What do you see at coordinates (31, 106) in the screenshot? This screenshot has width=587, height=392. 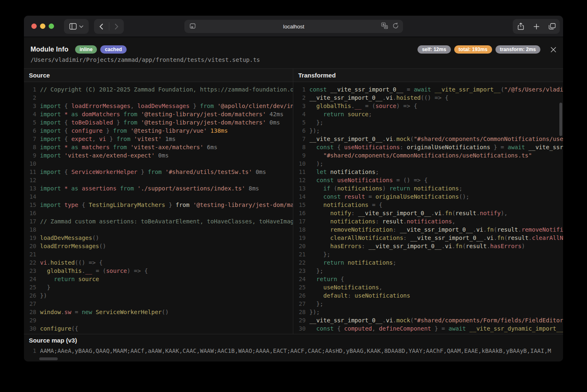 I see `line-number: 3` at bounding box center [31, 106].